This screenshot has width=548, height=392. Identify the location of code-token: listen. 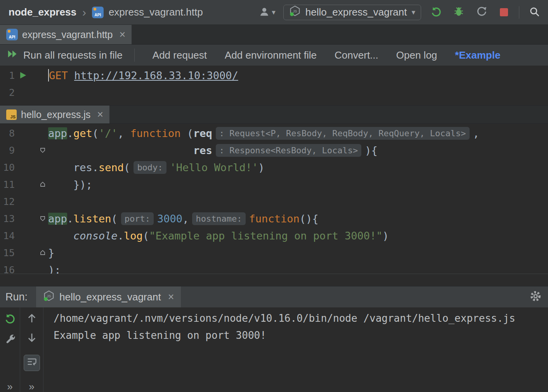
(92, 219).